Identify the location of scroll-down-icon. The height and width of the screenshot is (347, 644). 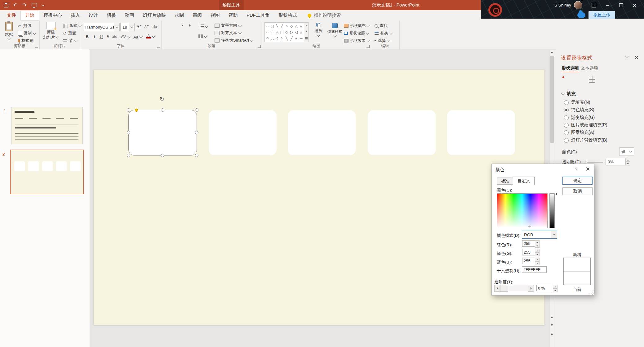
(552, 318).